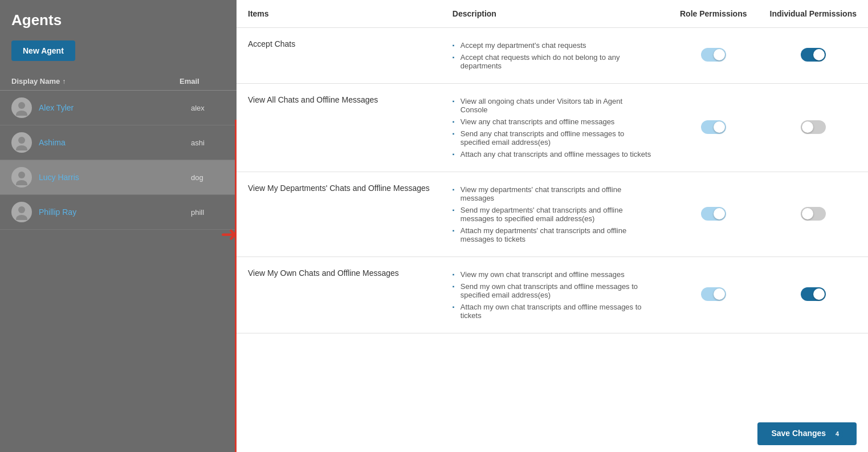 Image resolution: width=868 pixels, height=452 pixels. I want to click on agent-name: Ashima, so click(115, 142).